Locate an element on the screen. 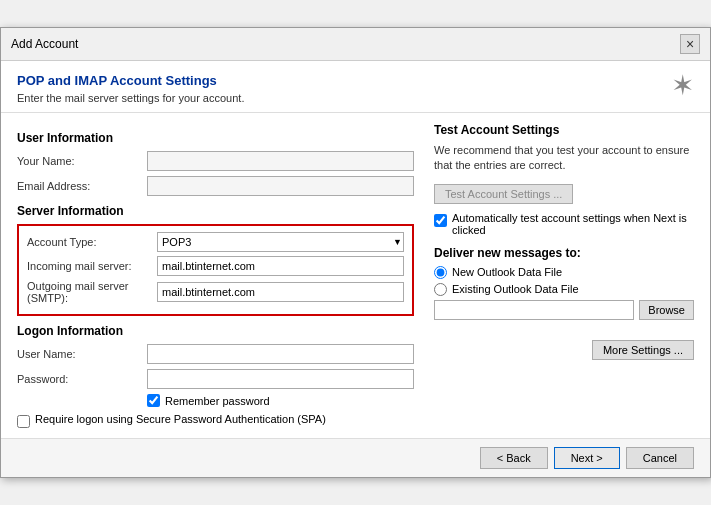 Image resolution: width=711 pixels, height=505 pixels. auto-test-label: Automatically test account settings when… is located at coordinates (573, 224).